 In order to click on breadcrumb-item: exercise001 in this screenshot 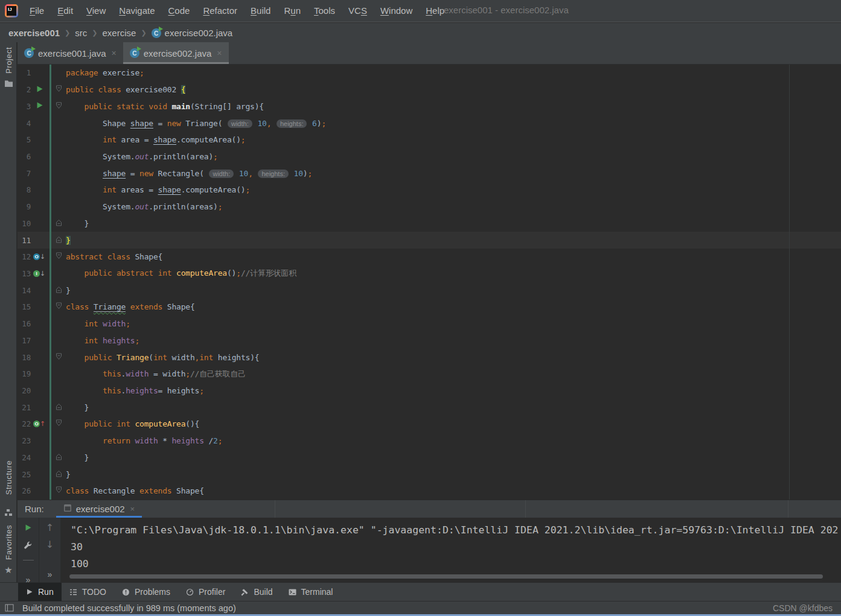, I will do `click(34, 33)`.